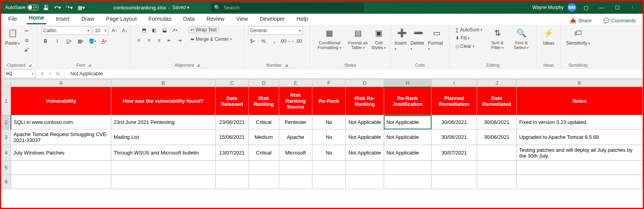 The image size is (644, 209). I want to click on underline-icon: U, so click(69, 41).